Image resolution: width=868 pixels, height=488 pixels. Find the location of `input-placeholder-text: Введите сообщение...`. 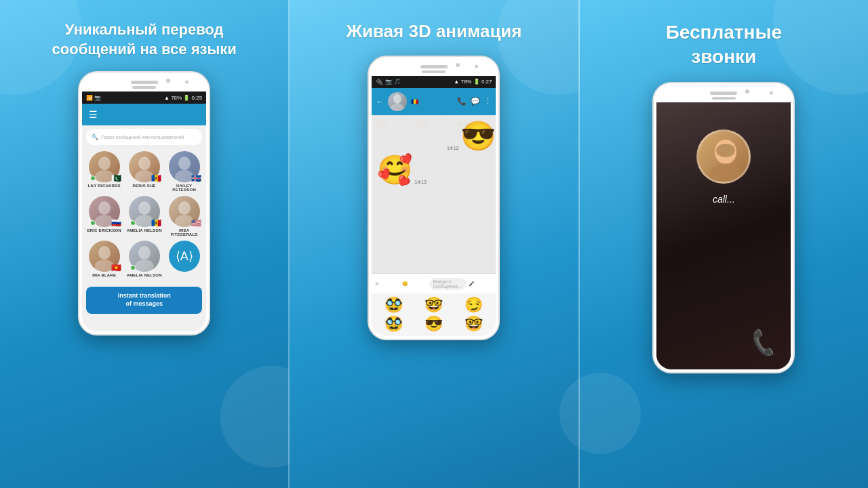

input-placeholder-text: Введите сообщение... is located at coordinates (448, 284).